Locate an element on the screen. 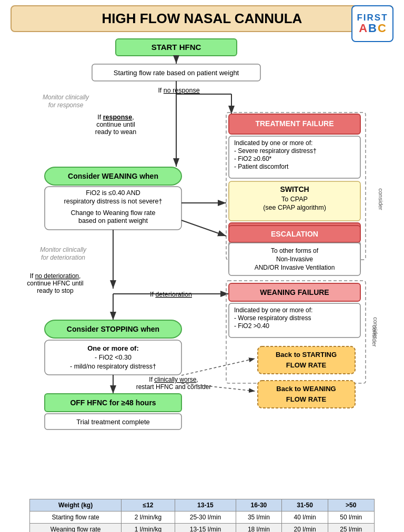 This screenshot has width=404, height=532. svg-text: Back to STARTING is located at coordinates (306, 354).